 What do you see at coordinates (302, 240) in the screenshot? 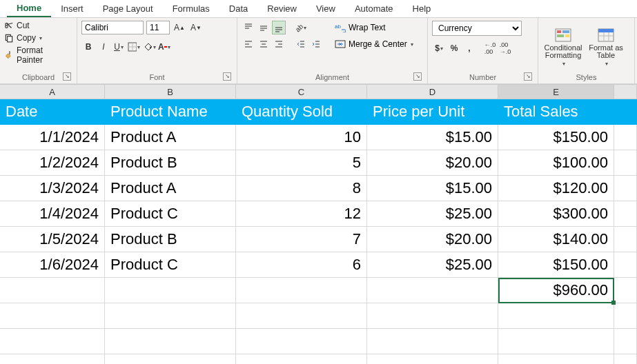
I see `cell-qty: 7` at bounding box center [302, 240].